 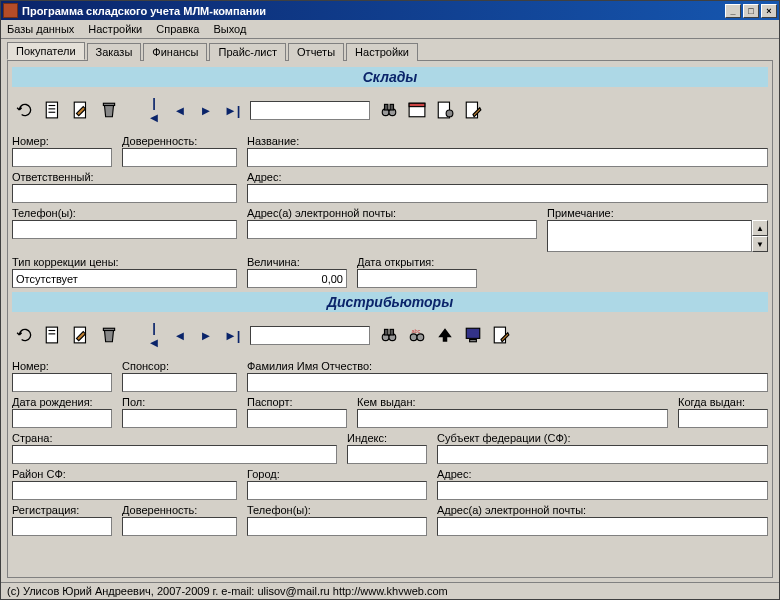 I want to click on minimize-button: _, so click(x=733, y=11).